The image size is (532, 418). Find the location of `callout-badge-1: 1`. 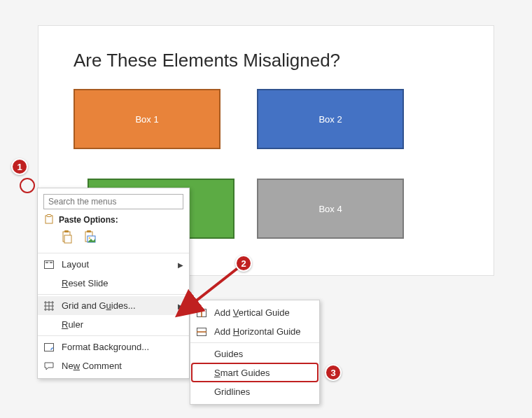

callout-badge-1: 1 is located at coordinates (20, 167).